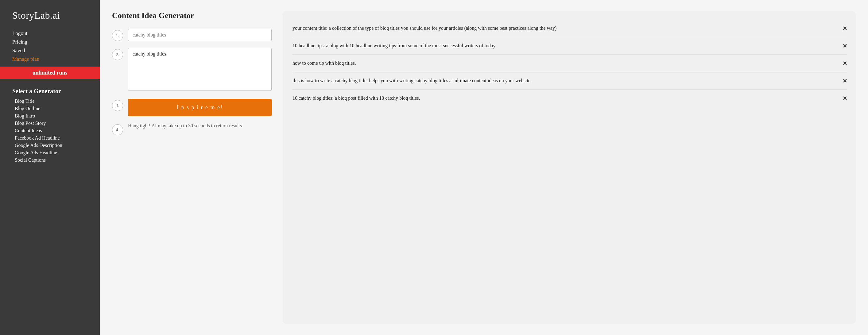 The width and height of the screenshot is (868, 335). Describe the element at coordinates (50, 153) in the screenshot. I see `generator-google-ads-headline: Google Ads Headline` at that location.